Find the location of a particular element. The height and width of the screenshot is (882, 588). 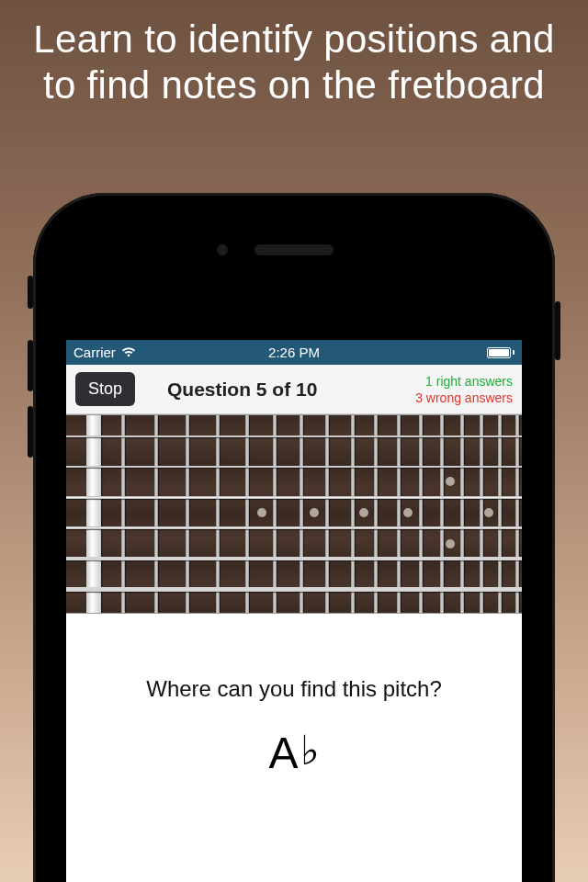

stop-button: Stop is located at coordinates (105, 390).